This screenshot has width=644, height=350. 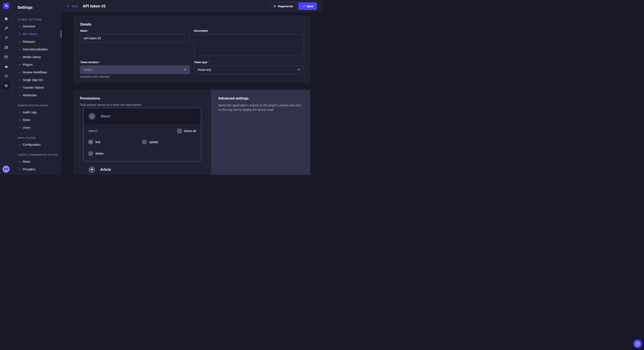 What do you see at coordinates (154, 142) in the screenshot?
I see `update-label: update` at bounding box center [154, 142].